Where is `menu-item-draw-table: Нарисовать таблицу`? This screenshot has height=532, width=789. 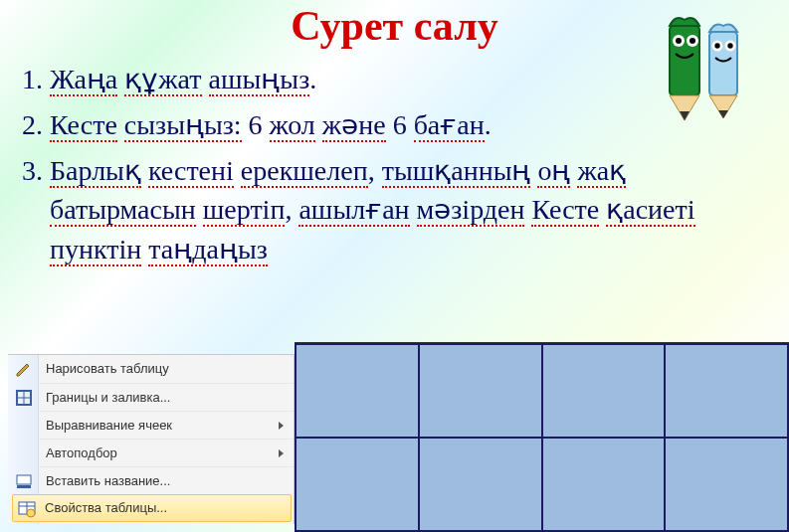 menu-item-draw-table: Нарисовать таблицу is located at coordinates (167, 369).